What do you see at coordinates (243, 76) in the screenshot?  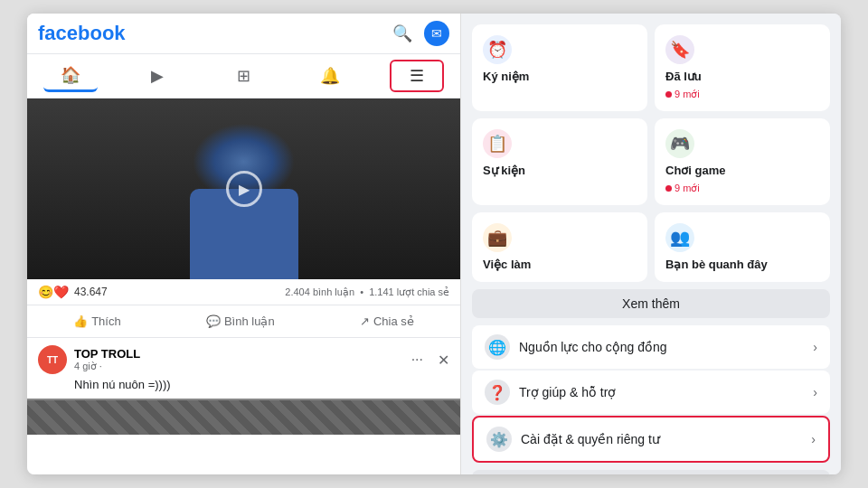 I see `nav-groups: ⊞` at bounding box center [243, 76].